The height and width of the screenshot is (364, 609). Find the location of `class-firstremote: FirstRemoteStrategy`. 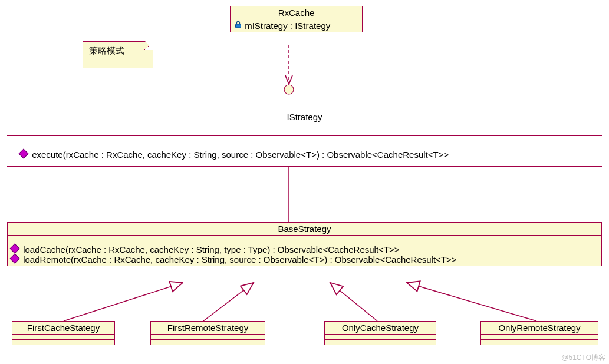

class-firstremote: FirstRemoteStrategy is located at coordinates (208, 333).